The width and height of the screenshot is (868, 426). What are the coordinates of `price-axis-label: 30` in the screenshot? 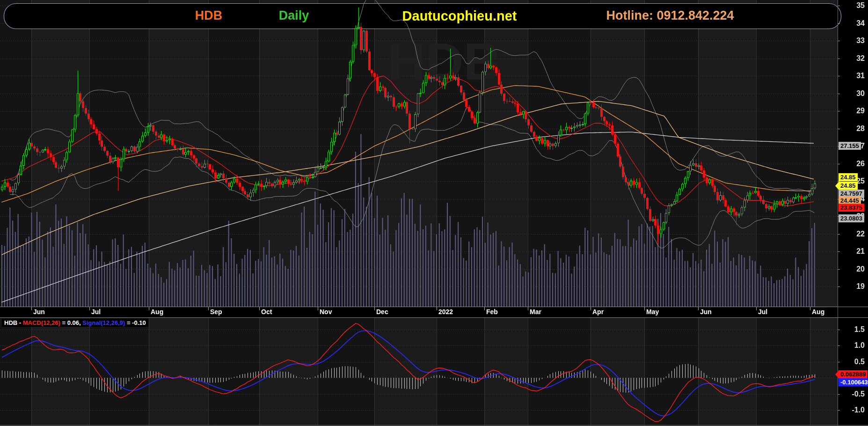 It's located at (852, 94).